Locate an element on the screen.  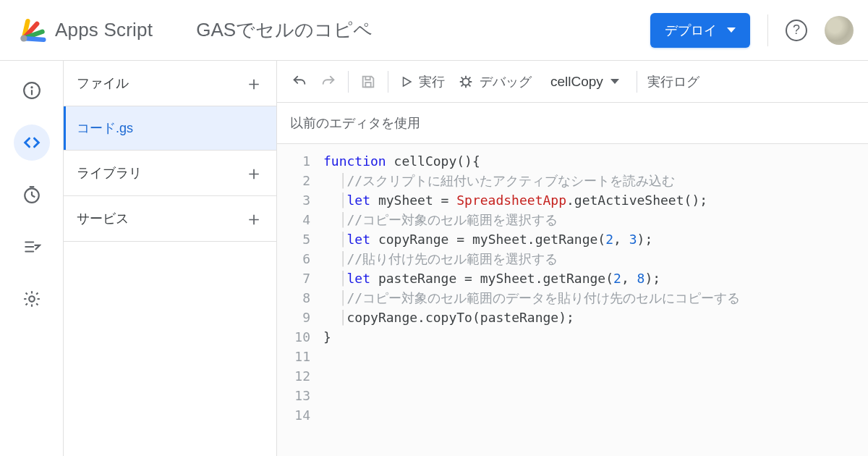
run-label: 実行 is located at coordinates (432, 82).